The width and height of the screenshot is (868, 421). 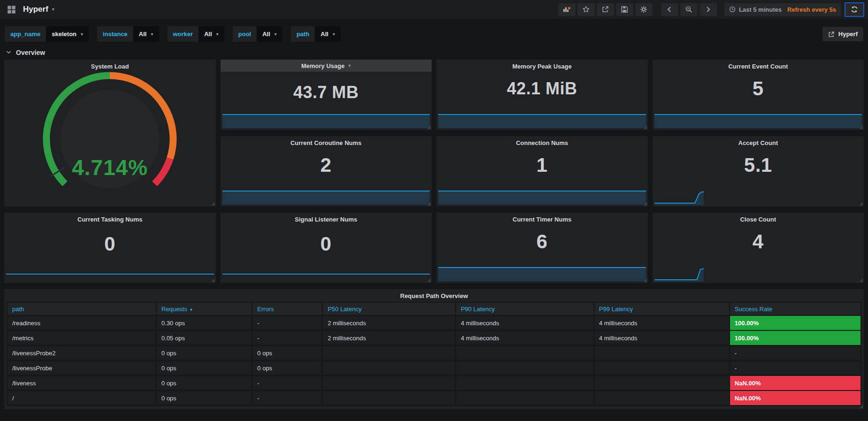 I want to click on table-header: pathRequests▾ErrorsP50 LatencyP90 Latenc…, so click(x=434, y=309).